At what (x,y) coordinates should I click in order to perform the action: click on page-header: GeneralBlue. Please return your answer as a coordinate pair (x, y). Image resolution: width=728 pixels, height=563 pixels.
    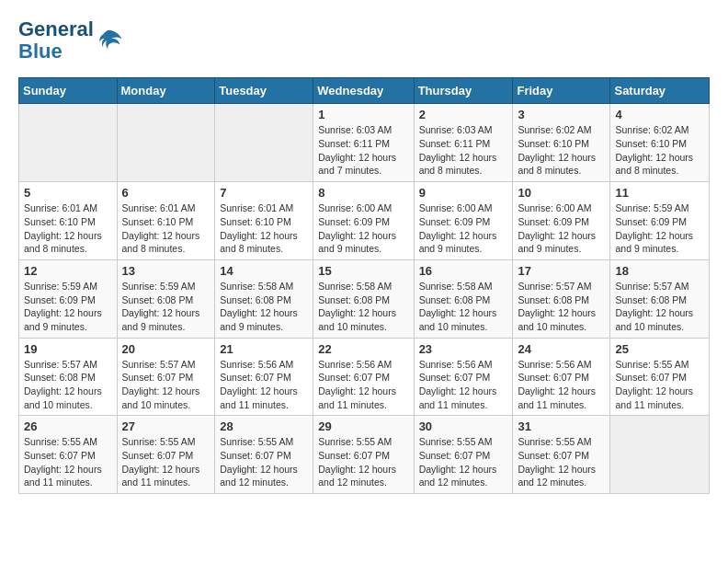
    Looking at the image, I should click on (364, 40).